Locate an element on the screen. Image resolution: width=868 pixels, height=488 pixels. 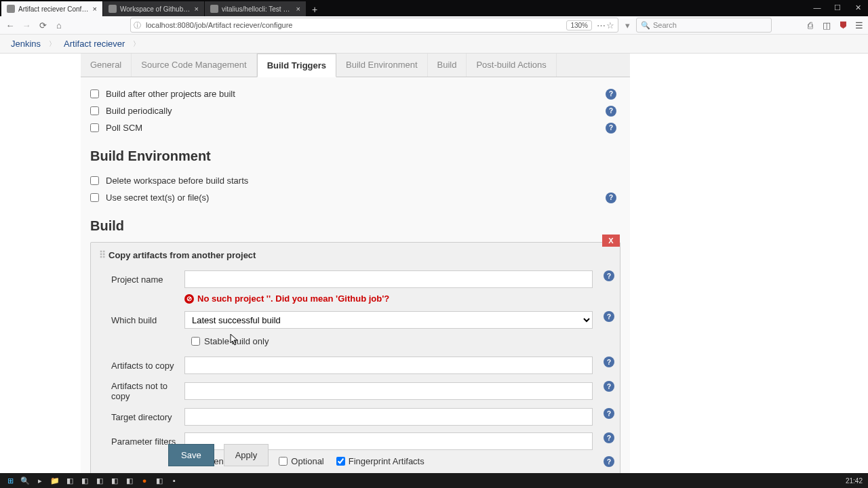
stable-build-label: Stable build only is located at coordinates (236, 342).